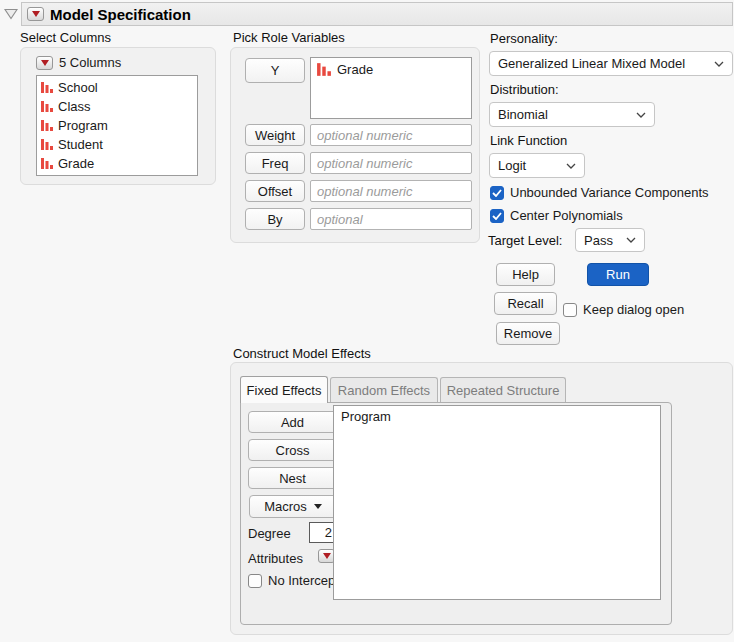 The image size is (734, 642). What do you see at coordinates (391, 191) in the screenshot?
I see `offset-input` at bounding box center [391, 191].